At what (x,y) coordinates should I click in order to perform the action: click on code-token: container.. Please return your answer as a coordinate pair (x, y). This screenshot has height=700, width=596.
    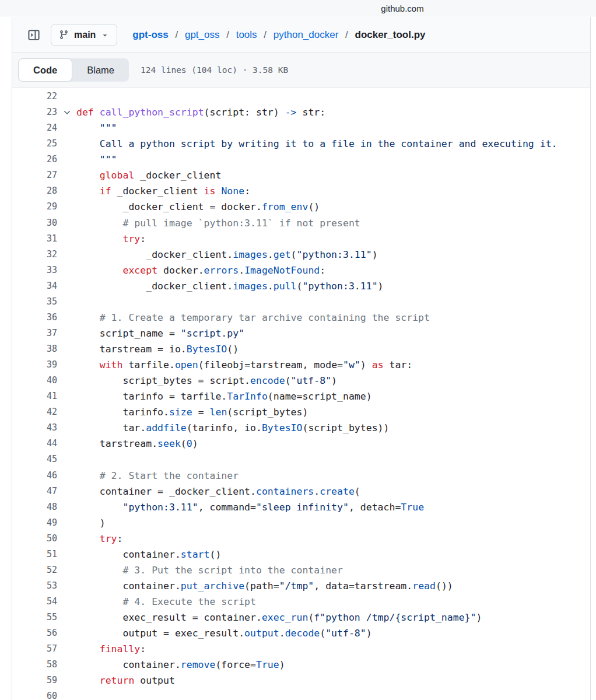
    Looking at the image, I should click on (128, 554).